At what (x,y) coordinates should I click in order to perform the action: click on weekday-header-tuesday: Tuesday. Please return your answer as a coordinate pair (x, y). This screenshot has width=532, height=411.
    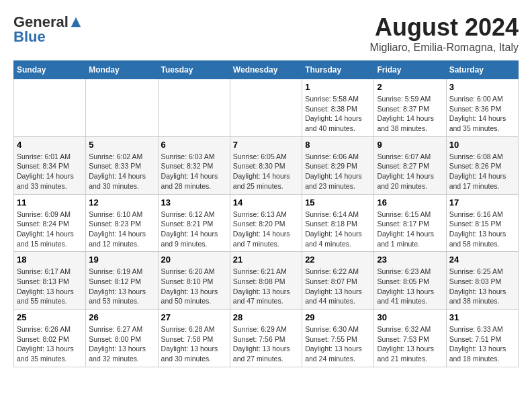
    Looking at the image, I should click on (193, 70).